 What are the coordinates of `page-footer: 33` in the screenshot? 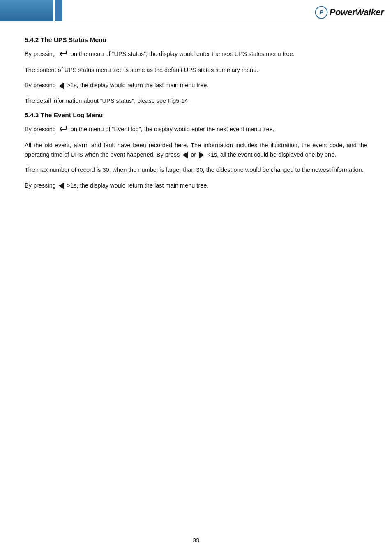 It's located at (196, 547).